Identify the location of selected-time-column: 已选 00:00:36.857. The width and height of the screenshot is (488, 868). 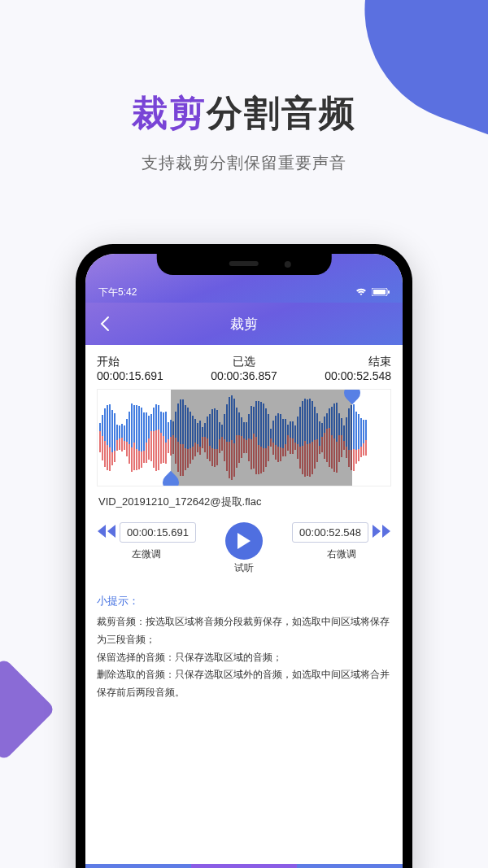
(244, 369).